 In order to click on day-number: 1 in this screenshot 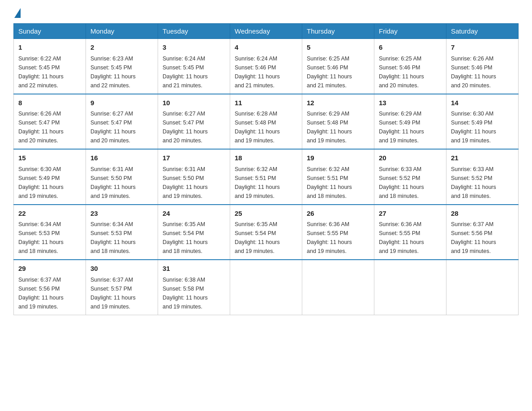, I will do `click(50, 47)`.